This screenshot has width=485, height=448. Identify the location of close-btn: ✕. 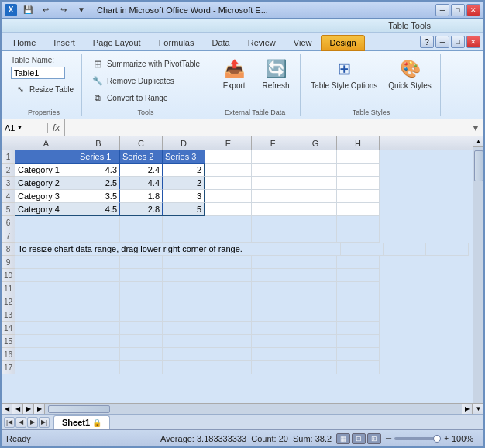
(473, 10).